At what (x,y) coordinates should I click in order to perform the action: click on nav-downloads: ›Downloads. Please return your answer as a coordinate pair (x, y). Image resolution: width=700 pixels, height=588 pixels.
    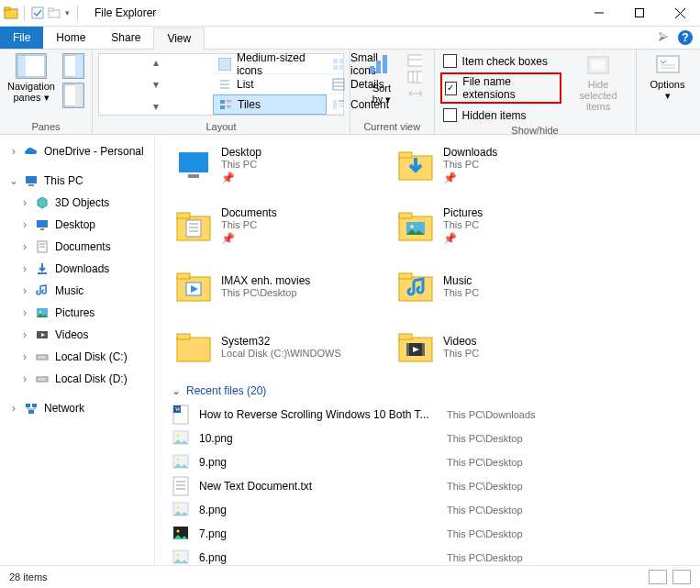
    Looking at the image, I should click on (77, 269).